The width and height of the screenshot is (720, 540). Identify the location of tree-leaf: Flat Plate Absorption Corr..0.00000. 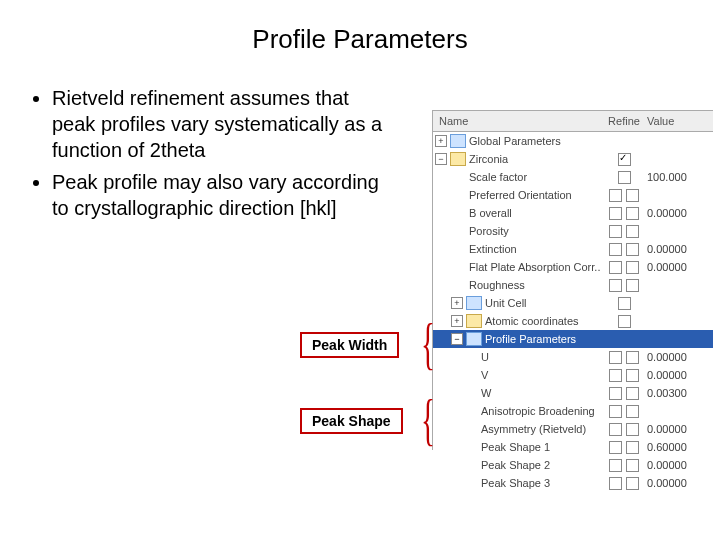
(573, 267).